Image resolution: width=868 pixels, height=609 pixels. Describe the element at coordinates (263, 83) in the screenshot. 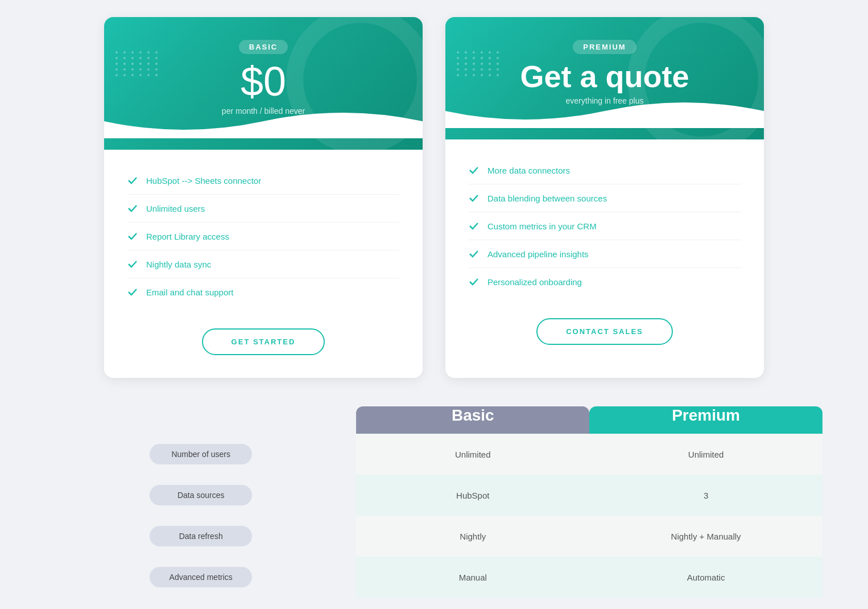

I see `basic-header: BASIC $0 per month / billed never` at that location.